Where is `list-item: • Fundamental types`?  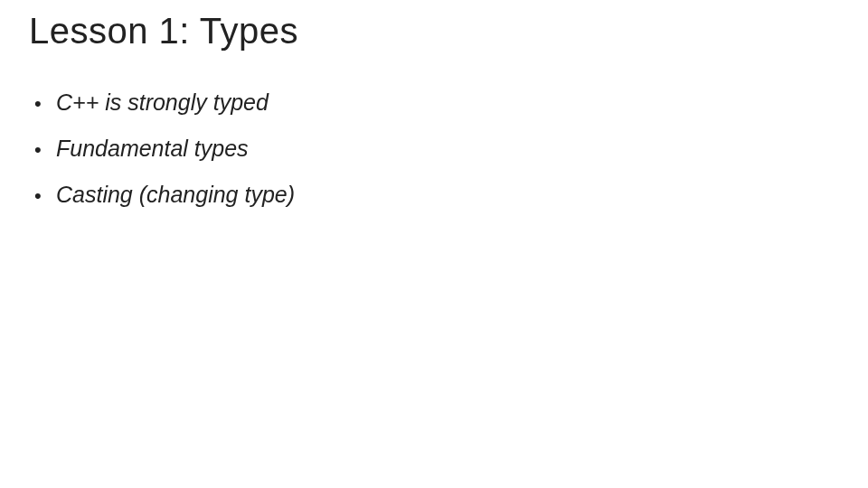 list-item: • Fundamental types is located at coordinates (437, 148).